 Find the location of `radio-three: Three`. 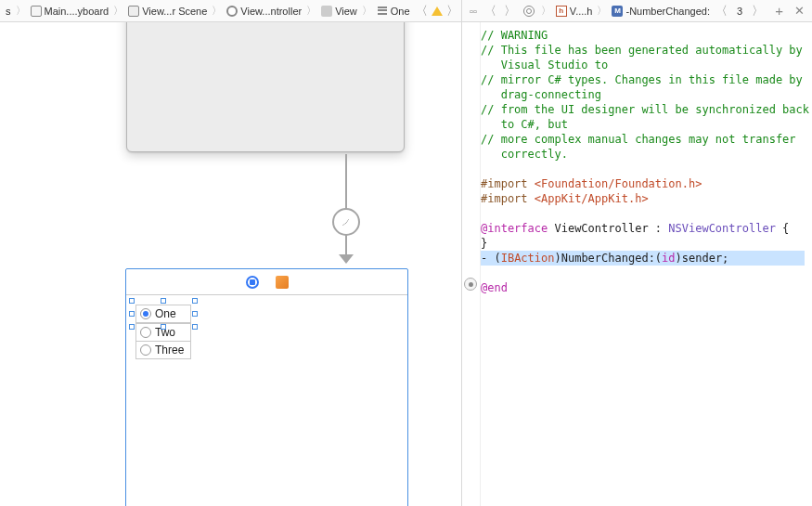

radio-three: Three is located at coordinates (163, 350).